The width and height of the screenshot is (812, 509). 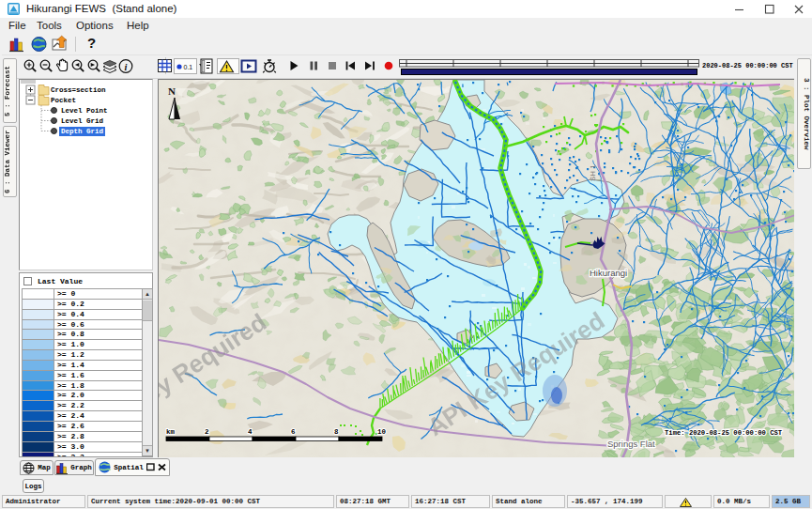 What do you see at coordinates (250, 432) in the screenshot?
I see `svg-text: 4` at bounding box center [250, 432].